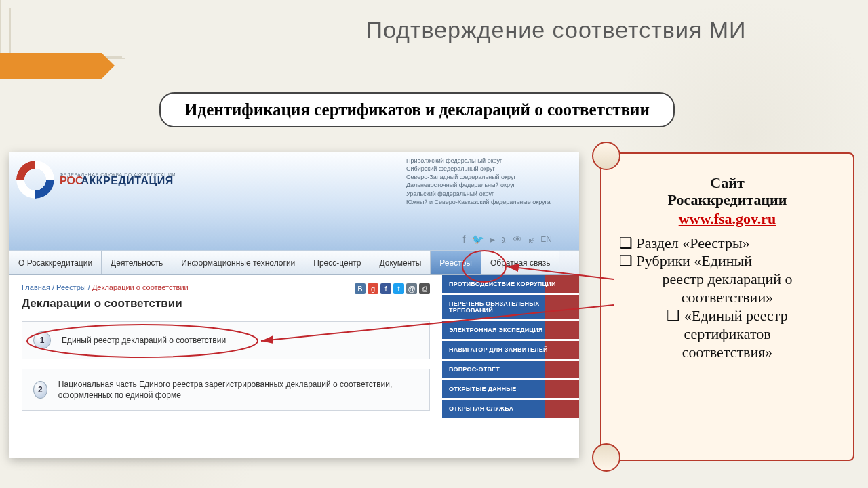 This screenshot has height=488, width=868. Describe the element at coordinates (294, 202) in the screenshot. I see `site-header: ФЕДЕРАЛЬНАЯ СЛУЖБА ПО АККРЕДИТАЦИИ РОСАК…` at that location.